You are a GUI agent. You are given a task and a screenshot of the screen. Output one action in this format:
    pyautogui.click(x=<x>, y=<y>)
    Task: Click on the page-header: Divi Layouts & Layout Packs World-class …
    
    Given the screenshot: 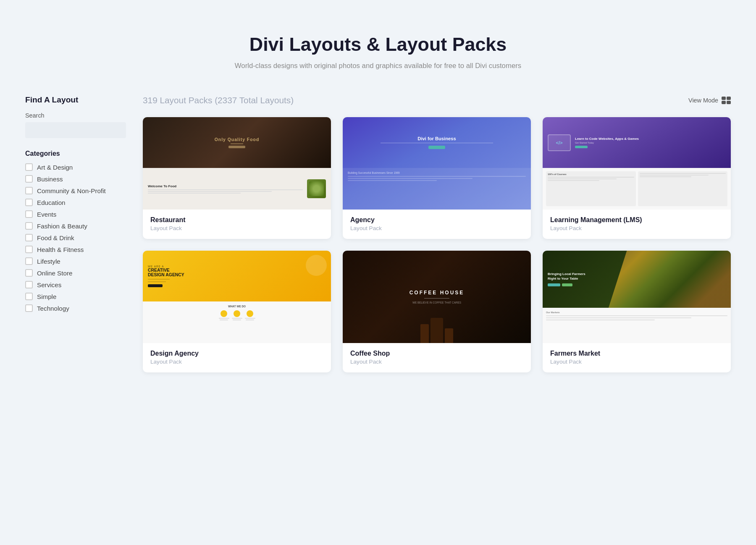 What is the action you would take?
    pyautogui.click(x=378, y=56)
    